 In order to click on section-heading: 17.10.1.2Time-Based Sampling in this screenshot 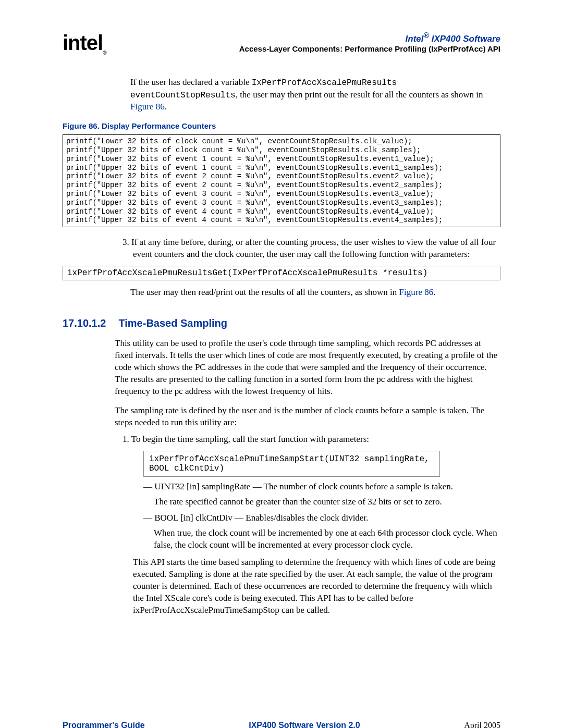, I will do `click(282, 323)`.